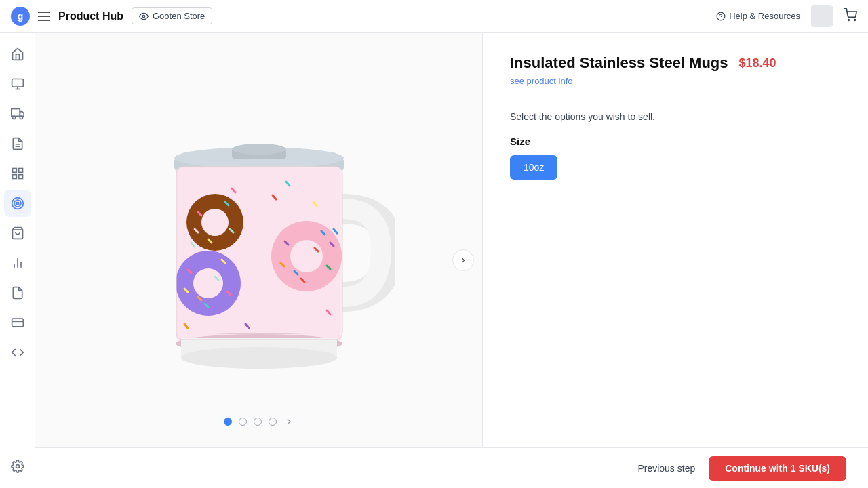 The height and width of the screenshot is (488, 868). I want to click on carousel-dots, so click(259, 422).